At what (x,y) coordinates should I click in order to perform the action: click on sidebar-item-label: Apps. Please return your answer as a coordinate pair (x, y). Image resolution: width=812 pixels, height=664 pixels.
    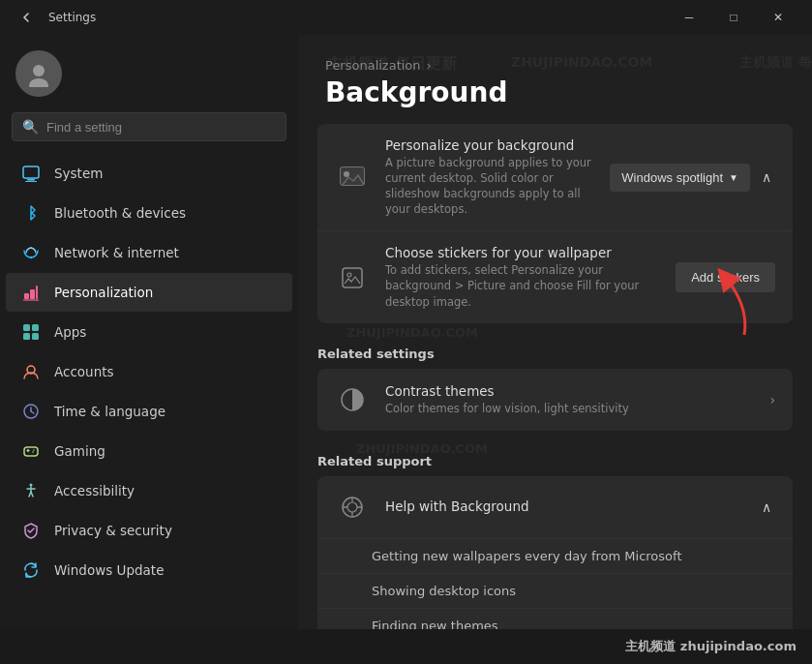
    Looking at the image, I should click on (70, 332).